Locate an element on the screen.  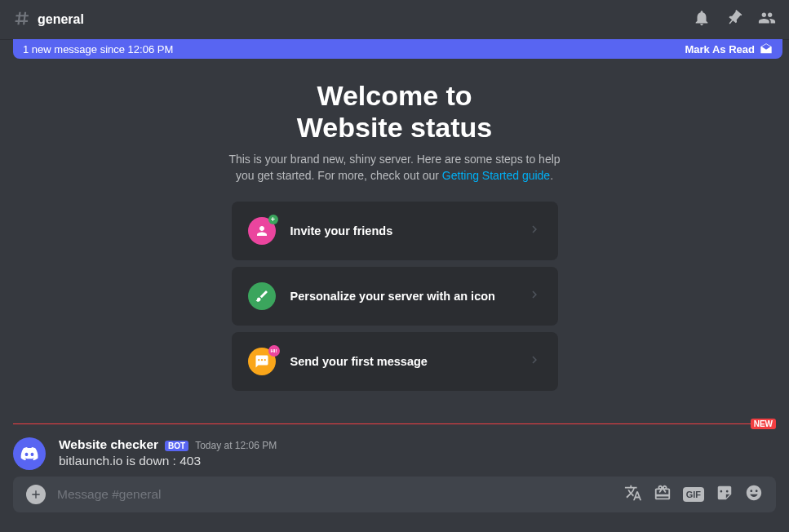
message-content: bitlaunch.io is down : 403 is located at coordinates (418, 461).